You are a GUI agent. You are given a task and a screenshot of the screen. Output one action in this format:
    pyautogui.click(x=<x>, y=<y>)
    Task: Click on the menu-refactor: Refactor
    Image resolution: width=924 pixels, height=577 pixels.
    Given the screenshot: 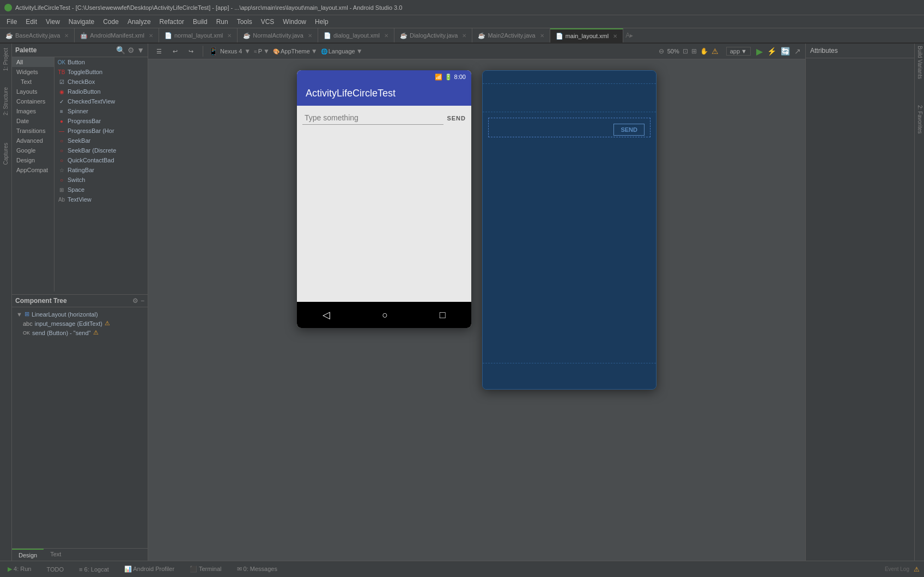 What is the action you would take?
    pyautogui.click(x=172, y=22)
    